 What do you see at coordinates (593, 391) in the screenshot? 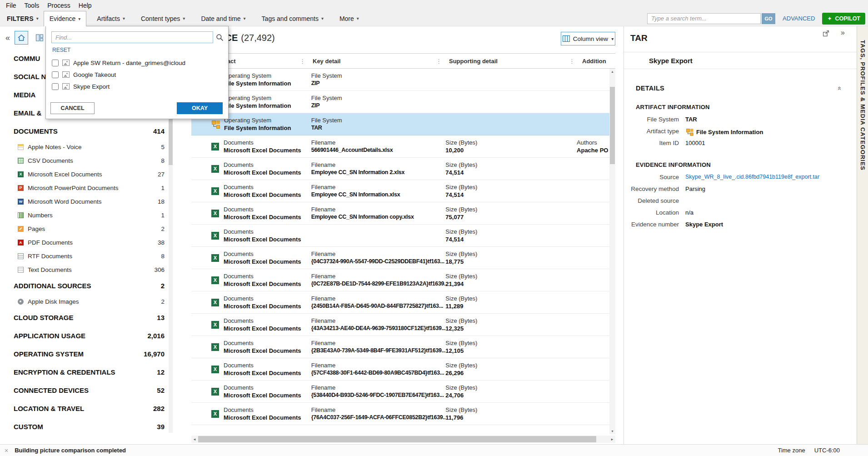
I see `additional-detail` at bounding box center [593, 391].